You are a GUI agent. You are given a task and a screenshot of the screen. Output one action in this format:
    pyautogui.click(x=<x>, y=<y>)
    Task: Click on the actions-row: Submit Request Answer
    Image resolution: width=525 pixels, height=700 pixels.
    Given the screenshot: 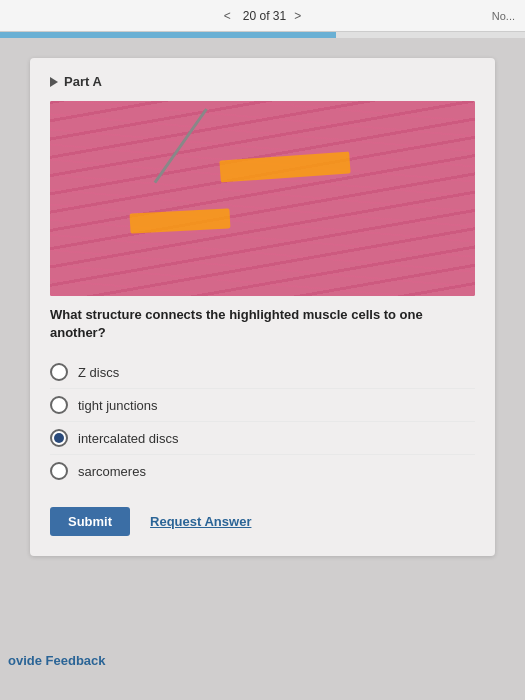 What is the action you would take?
    pyautogui.click(x=262, y=522)
    